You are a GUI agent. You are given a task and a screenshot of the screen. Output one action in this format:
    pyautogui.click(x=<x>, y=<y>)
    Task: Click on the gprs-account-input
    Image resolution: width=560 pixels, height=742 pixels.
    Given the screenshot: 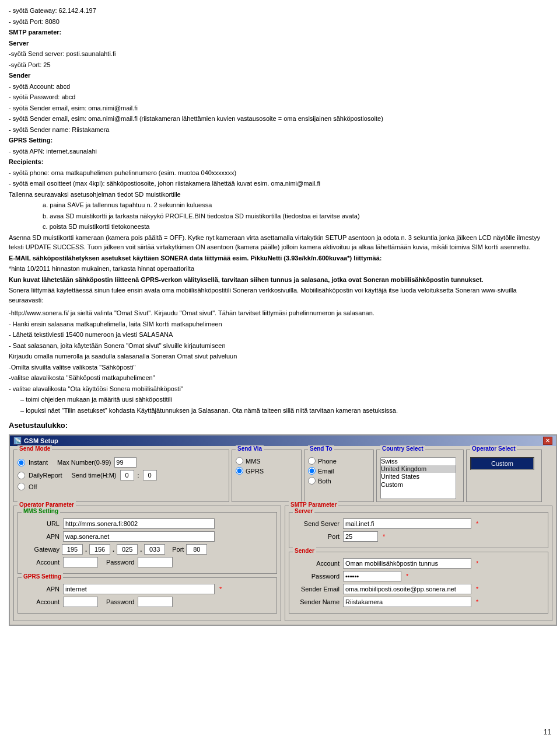 What is the action you would take?
    pyautogui.click(x=80, y=602)
    